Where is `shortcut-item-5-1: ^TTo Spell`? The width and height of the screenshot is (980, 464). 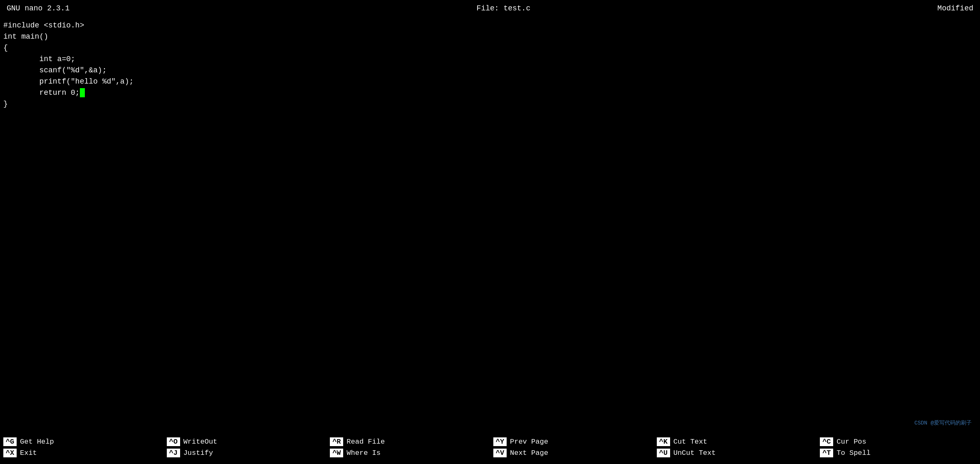 shortcut-item-5-1: ^TTo Spell is located at coordinates (898, 453).